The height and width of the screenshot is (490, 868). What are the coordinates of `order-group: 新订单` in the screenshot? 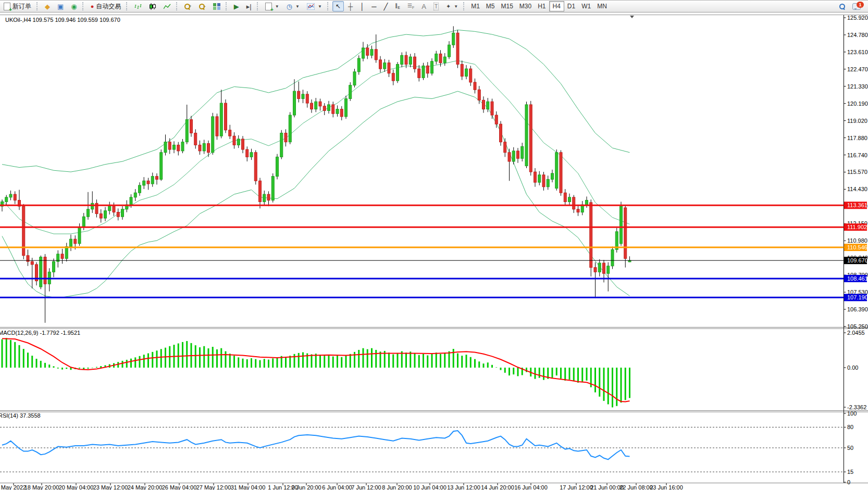 It's located at (18, 6).